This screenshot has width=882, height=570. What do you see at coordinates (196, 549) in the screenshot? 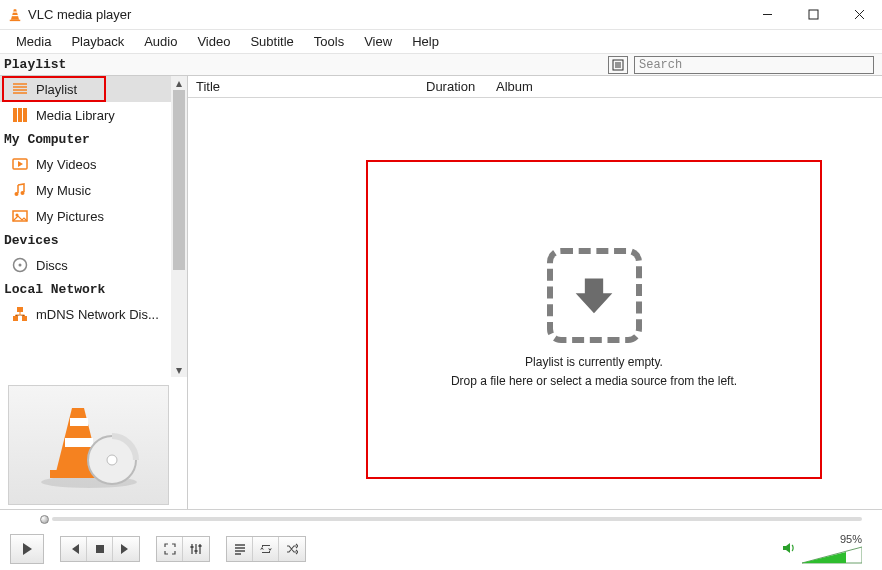
I see `extended-settings-button` at bounding box center [196, 549].